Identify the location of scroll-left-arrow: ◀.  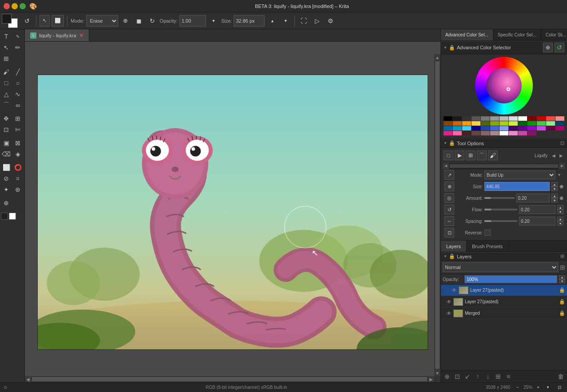
(554, 155).